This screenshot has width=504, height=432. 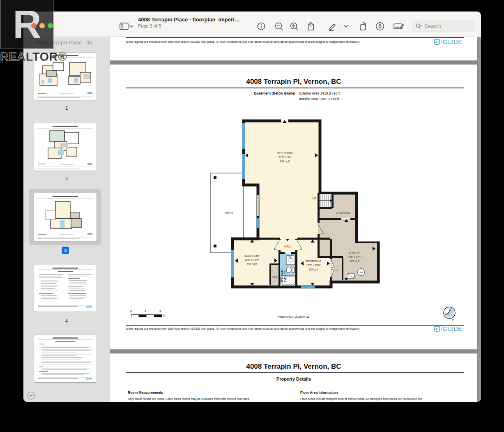 What do you see at coordinates (296, 204) in the screenshot?
I see `floorplan-basement: PATIO UP` at bounding box center [296, 204].